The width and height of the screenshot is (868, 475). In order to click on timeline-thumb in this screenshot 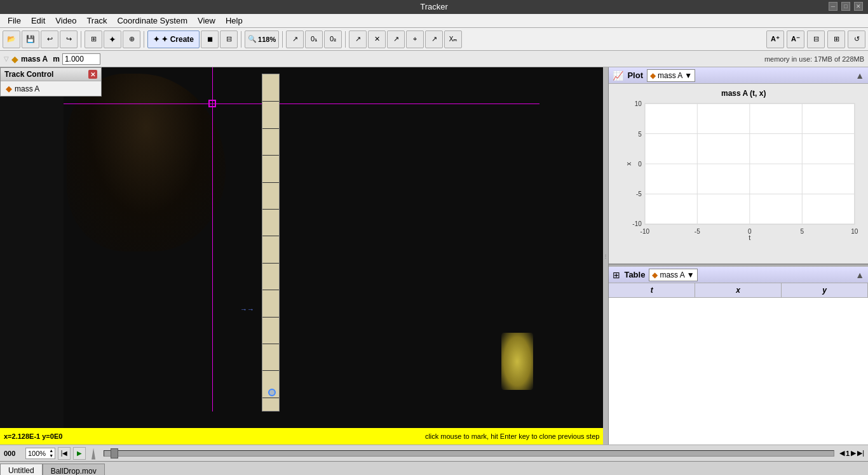, I will do `click(114, 453)`.